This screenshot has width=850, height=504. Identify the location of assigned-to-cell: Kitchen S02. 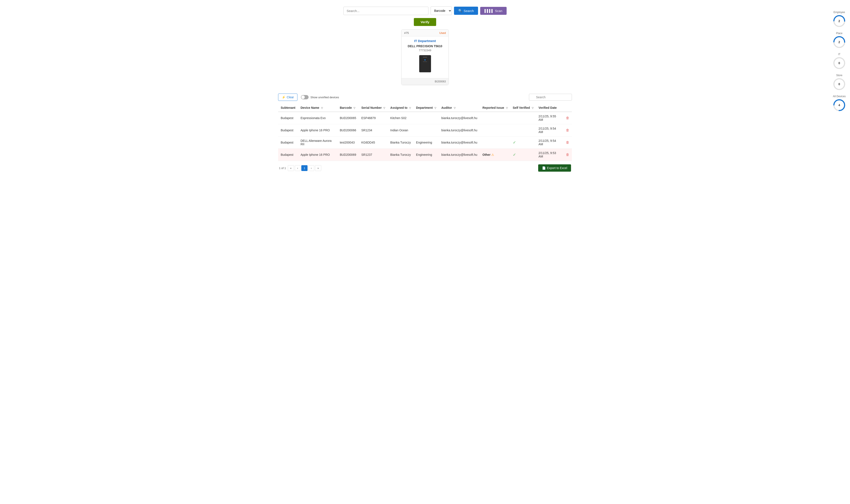
(400, 118).